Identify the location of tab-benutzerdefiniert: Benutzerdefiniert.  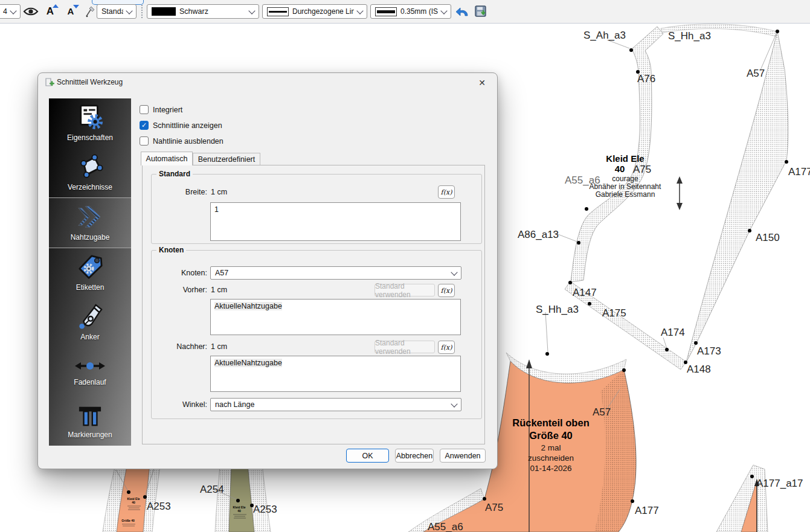
(227, 159).